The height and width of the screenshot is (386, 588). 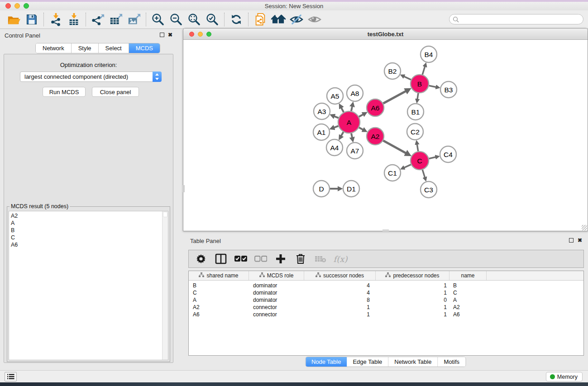 What do you see at coordinates (386, 34) in the screenshot?
I see `network-window-titlebar: testGlobe.txt` at bounding box center [386, 34].